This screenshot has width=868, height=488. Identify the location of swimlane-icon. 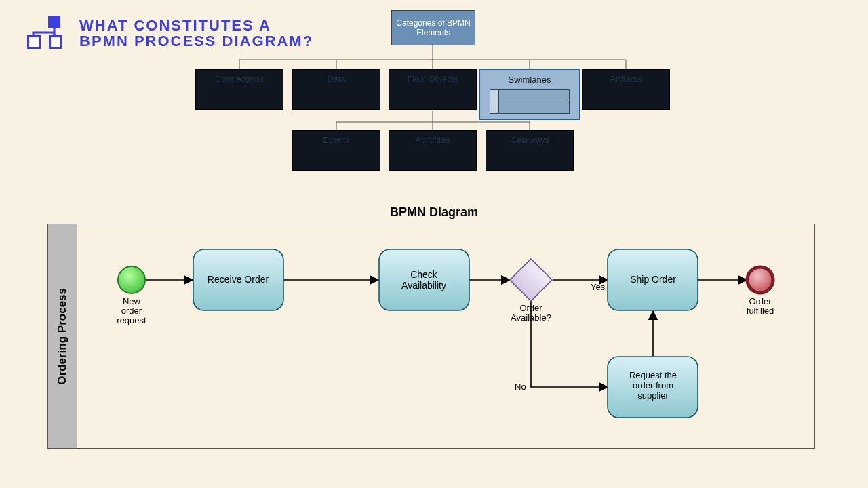
(530, 102).